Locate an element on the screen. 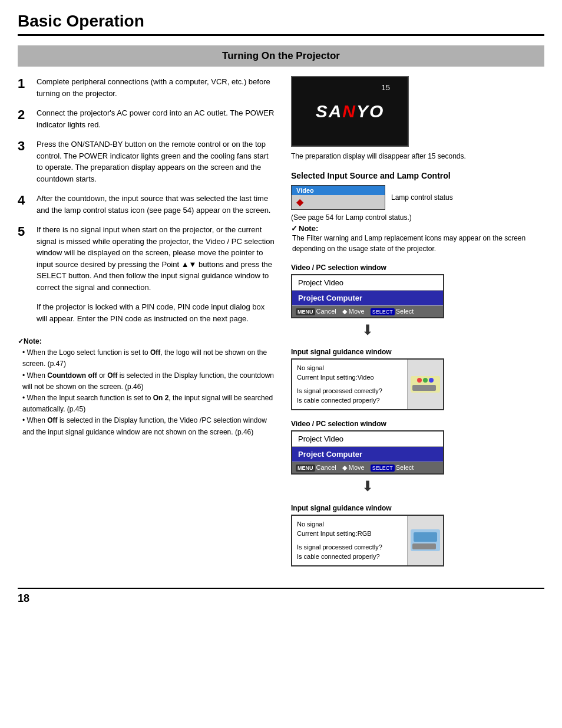  signal-section-1: Input signal guidance window No signal C… is located at coordinates (418, 379).